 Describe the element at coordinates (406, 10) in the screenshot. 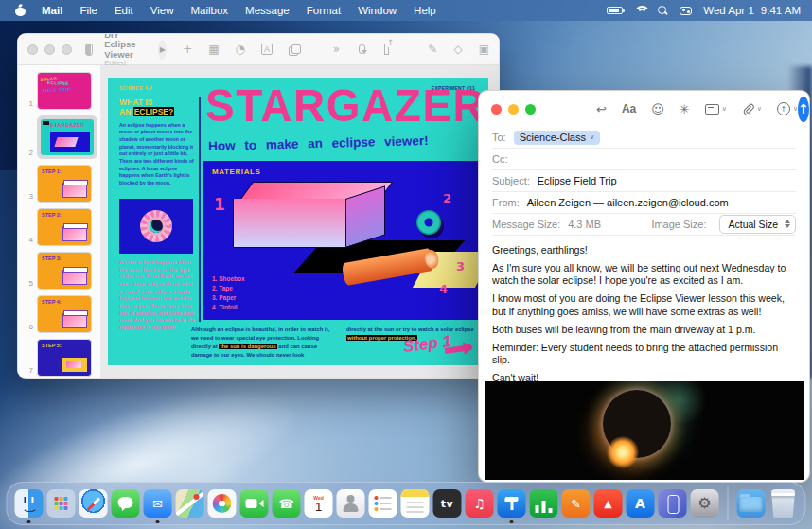

I see `menu-bar: Mail File Edit View Mailbox Message Form…` at that location.